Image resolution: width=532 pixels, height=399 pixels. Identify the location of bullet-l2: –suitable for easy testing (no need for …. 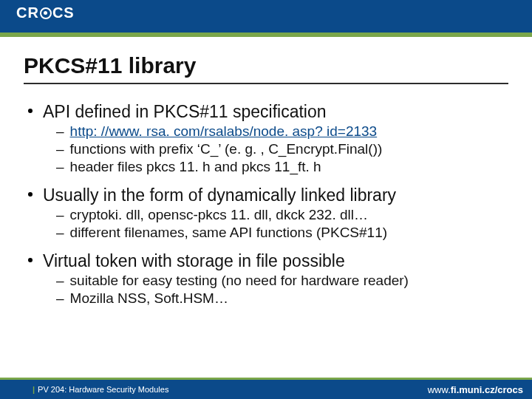
(282, 281).